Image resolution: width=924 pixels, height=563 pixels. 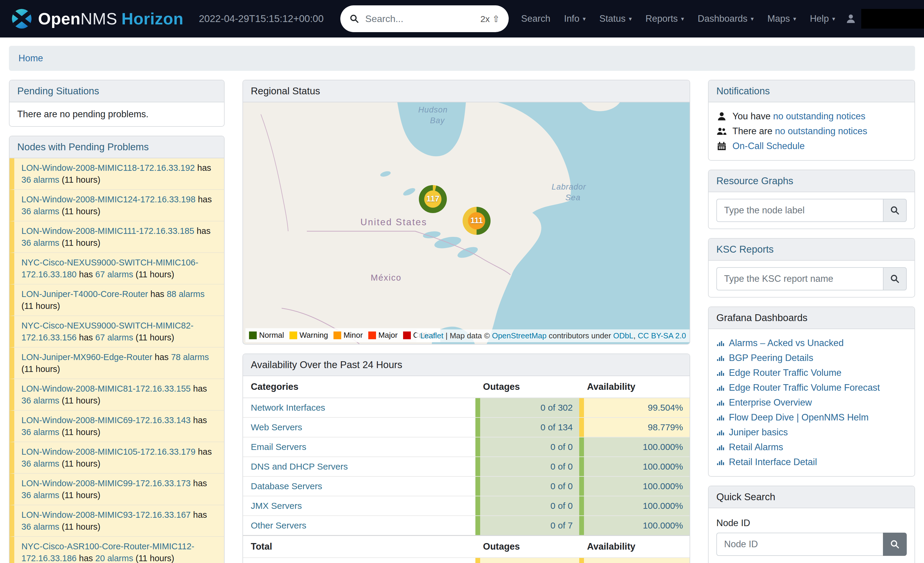 What do you see at coordinates (477, 221) in the screenshot?
I see `map-cluster-marker: 111` at bounding box center [477, 221].